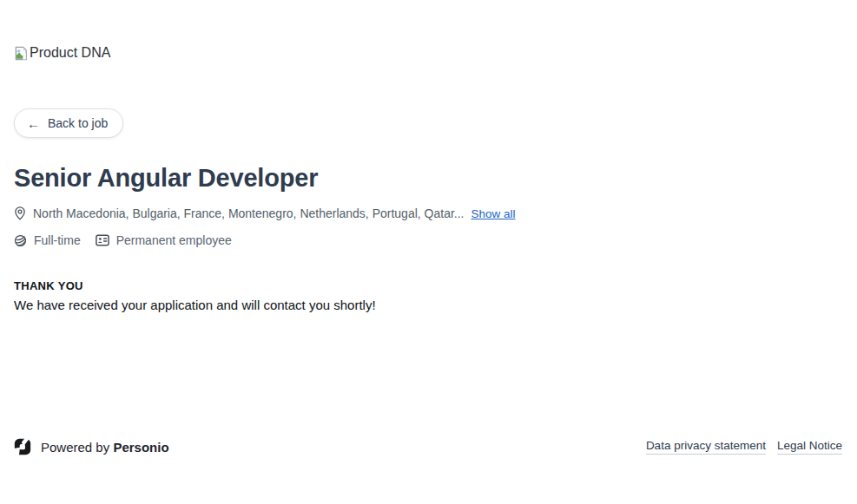  I want to click on location-pin-icon, so click(20, 213).